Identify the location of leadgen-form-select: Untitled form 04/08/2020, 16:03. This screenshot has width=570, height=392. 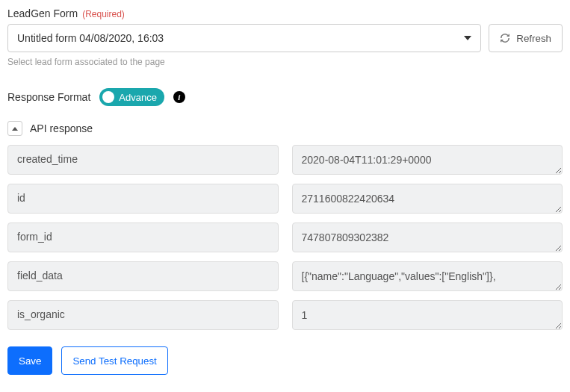
(244, 38).